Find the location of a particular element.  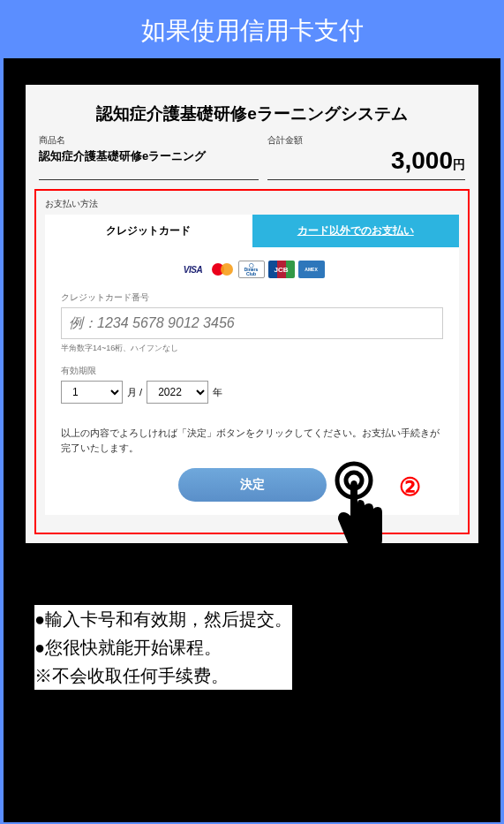

month-suffix: 月 / is located at coordinates (134, 392).